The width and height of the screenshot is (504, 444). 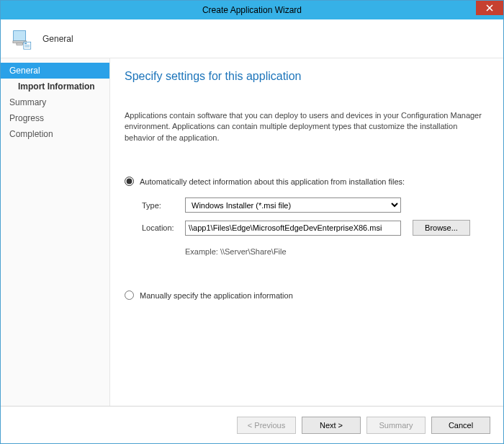 I want to click on page-description: Applications contain software that you c…, so click(x=305, y=127).